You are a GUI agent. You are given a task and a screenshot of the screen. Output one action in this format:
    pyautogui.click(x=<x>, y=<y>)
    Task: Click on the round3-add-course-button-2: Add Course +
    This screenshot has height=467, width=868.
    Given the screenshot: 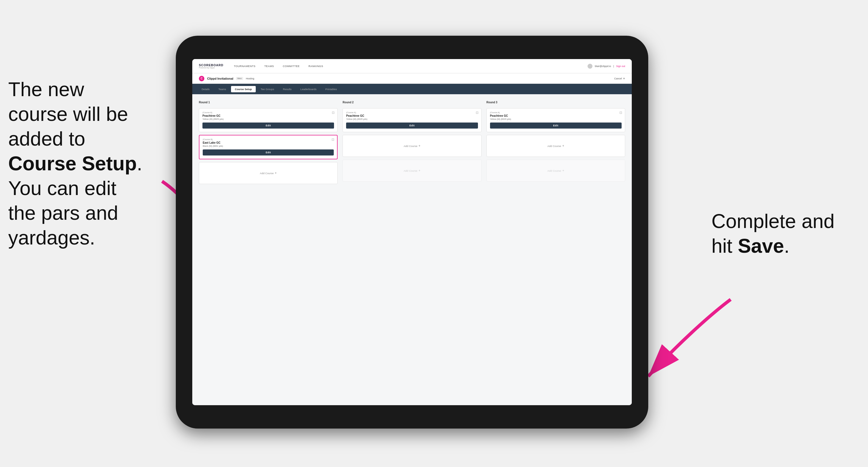 What is the action you would take?
    pyautogui.click(x=556, y=170)
    